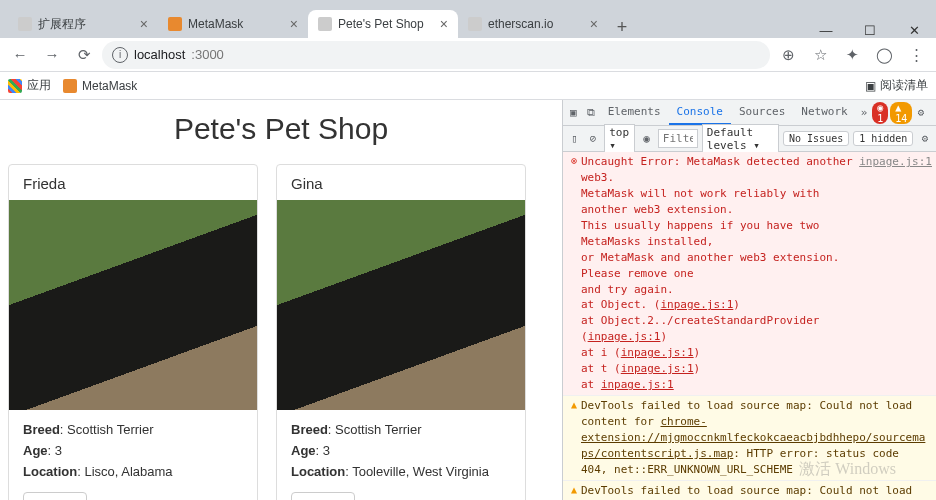 The width and height of the screenshot is (936, 500). I want to click on browser-tabstrip: 扩展程序× MetaMask× Pete's Pet Shop× ethersc…, so click(468, 23).